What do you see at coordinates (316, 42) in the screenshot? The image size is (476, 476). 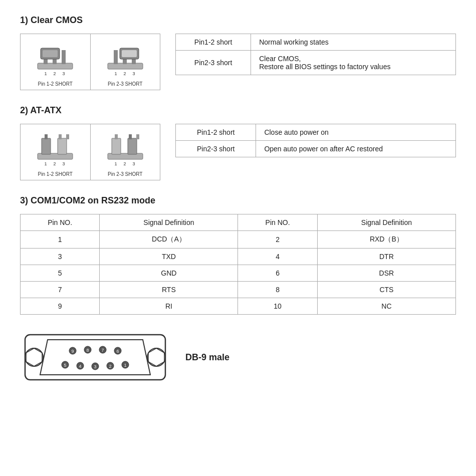 I see `table-row: Pin1-2 short Normal working states` at bounding box center [316, 42].